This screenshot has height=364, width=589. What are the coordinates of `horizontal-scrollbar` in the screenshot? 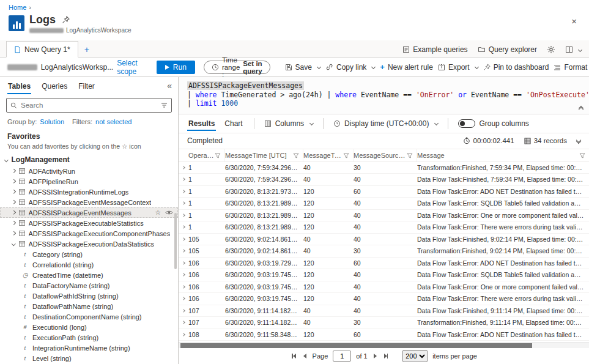 It's located at (384, 345).